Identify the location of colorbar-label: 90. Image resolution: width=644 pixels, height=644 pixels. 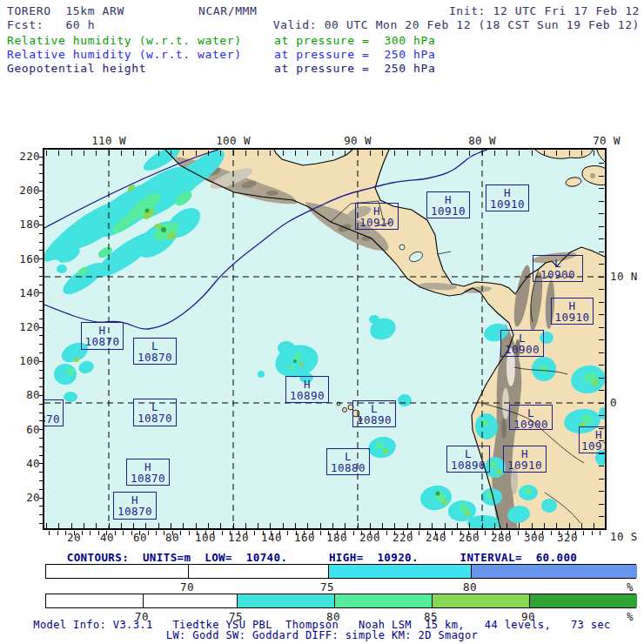
(528, 616).